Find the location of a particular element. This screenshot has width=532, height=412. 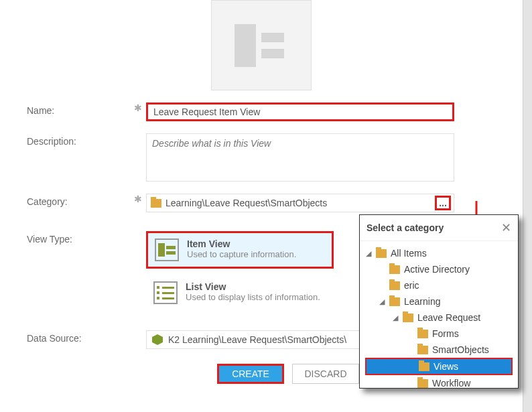

row-name: Name: ✱ is located at coordinates (261, 112).